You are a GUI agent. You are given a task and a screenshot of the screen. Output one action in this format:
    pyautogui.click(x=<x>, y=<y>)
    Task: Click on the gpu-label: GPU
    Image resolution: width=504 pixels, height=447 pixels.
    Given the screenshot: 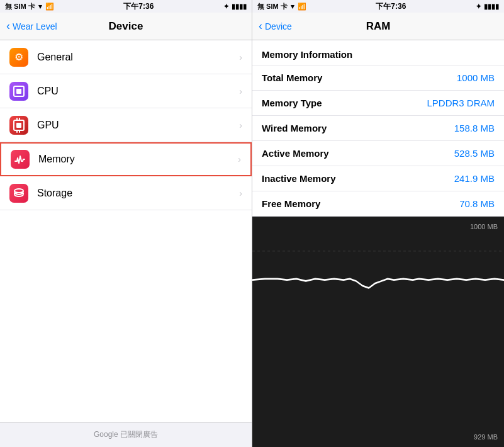 What is the action you would take?
    pyautogui.click(x=138, y=125)
    